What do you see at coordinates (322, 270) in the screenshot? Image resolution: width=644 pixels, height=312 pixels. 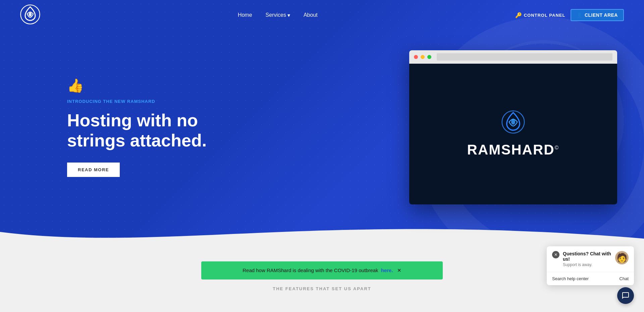 I see `covid-banner: Read how RAMShard is dealing with the CO…` at bounding box center [322, 270].